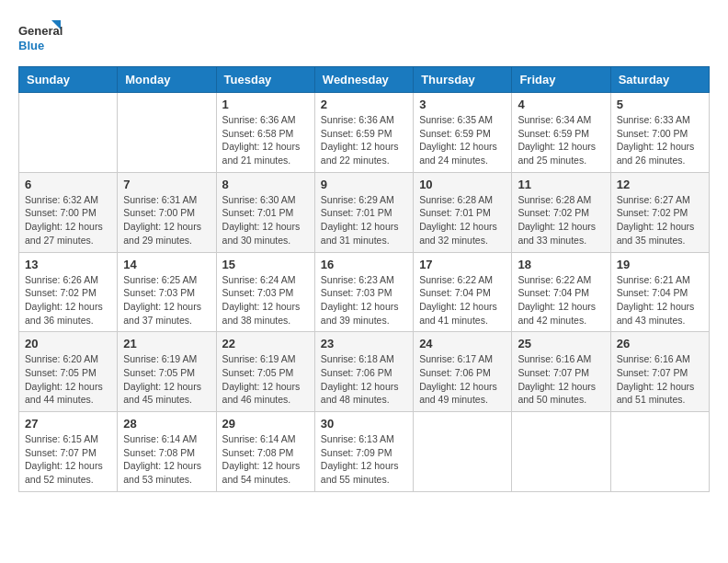  I want to click on day-number: 8, so click(266, 184).